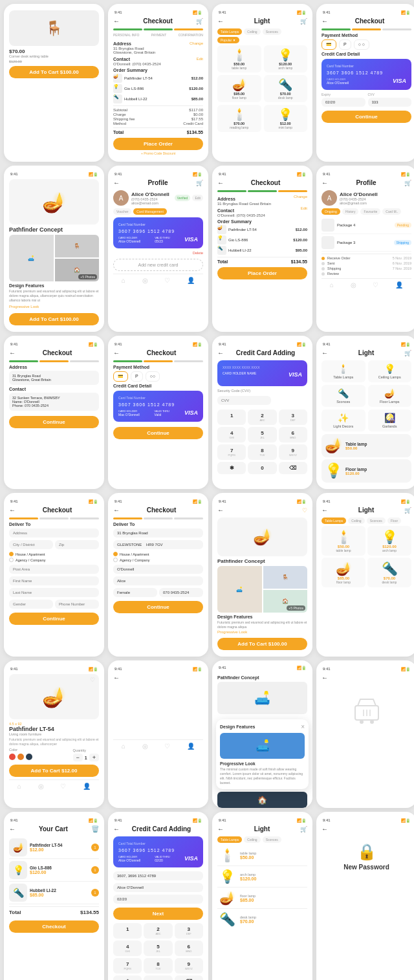 This screenshot has width=414, height=980. I want to click on trash-icon: 🗑️, so click(95, 829).